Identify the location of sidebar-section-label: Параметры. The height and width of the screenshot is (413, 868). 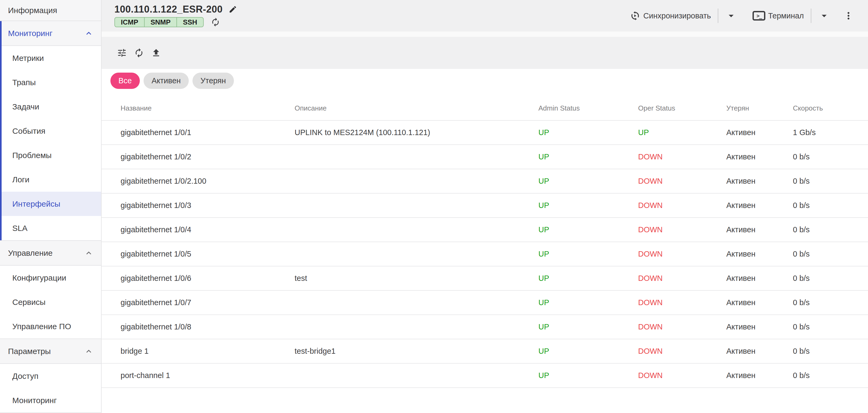
(30, 351).